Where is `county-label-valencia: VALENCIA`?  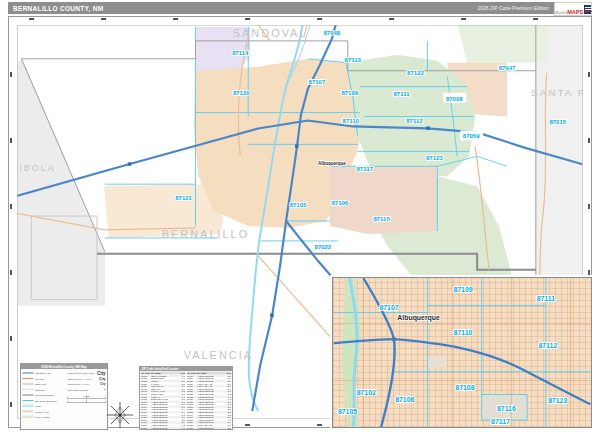
county-label-valencia: VALENCIA is located at coordinates (218, 355).